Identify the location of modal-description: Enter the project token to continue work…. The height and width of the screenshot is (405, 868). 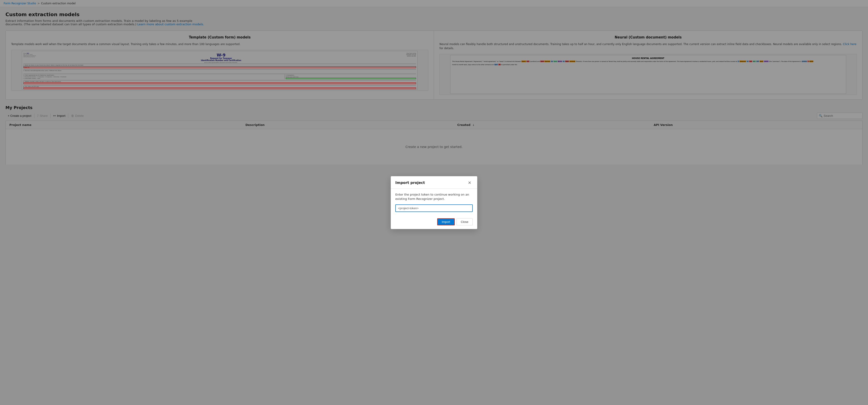
(434, 197).